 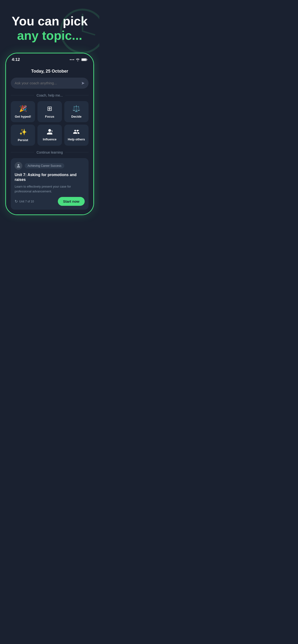 I want to click on screen-content: Today, 25 October ➤ Coach, help me... 🎉 …, so click(x=50, y=140).